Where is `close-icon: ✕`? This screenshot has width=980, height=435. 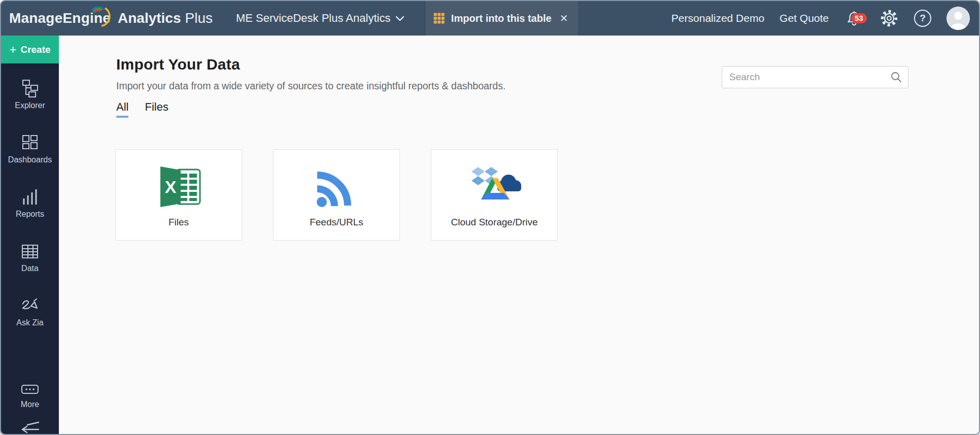
close-icon: ✕ is located at coordinates (564, 18).